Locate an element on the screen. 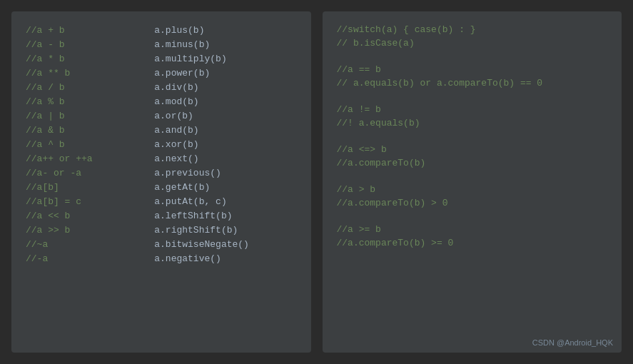  code-line: // b.isCase(a) is located at coordinates (472, 43).